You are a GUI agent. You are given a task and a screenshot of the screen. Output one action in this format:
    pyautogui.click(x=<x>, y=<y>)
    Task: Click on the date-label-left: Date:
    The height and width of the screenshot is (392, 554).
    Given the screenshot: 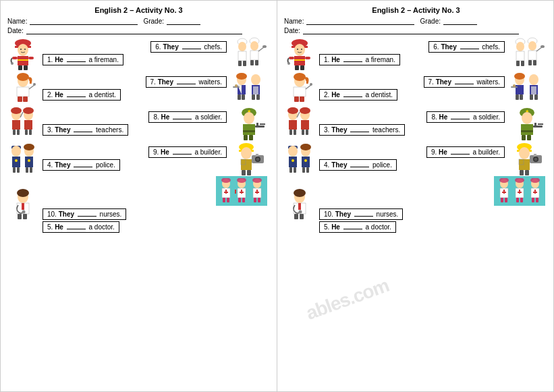 What is the action you would take?
    pyautogui.click(x=16, y=31)
    